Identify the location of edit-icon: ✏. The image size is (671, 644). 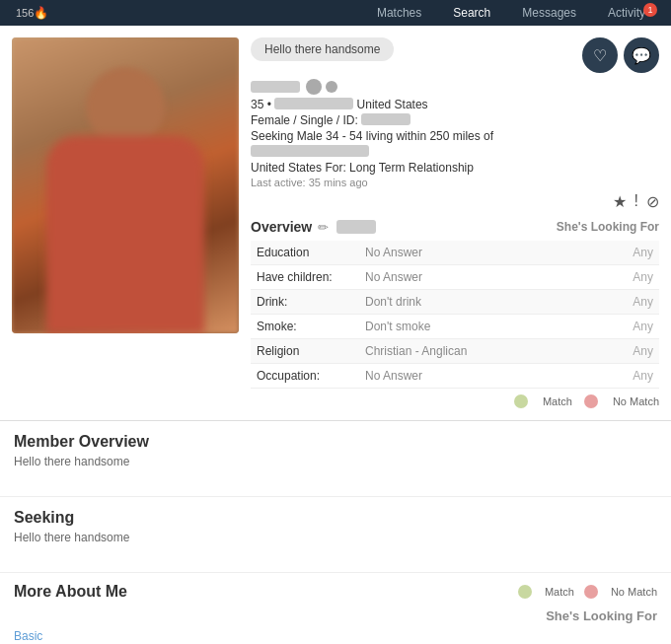
(324, 227).